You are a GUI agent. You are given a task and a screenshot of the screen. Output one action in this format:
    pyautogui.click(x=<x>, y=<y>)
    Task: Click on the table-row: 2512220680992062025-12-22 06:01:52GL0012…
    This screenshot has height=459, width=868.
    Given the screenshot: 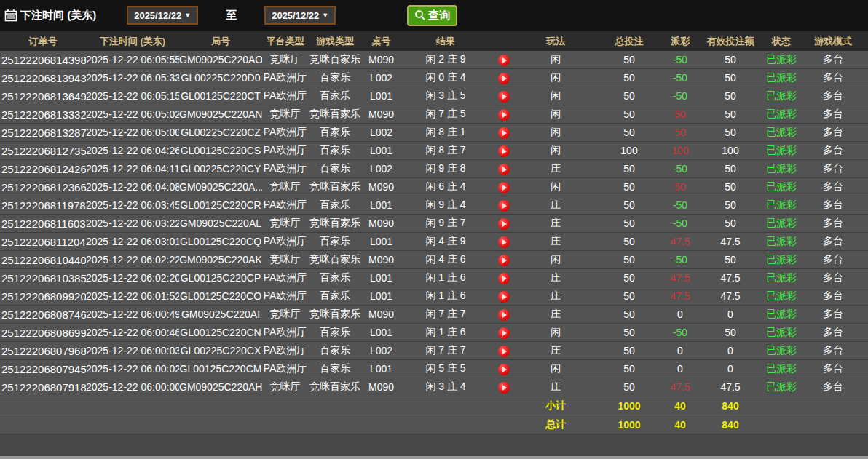 What is the action you would take?
    pyautogui.click(x=434, y=297)
    